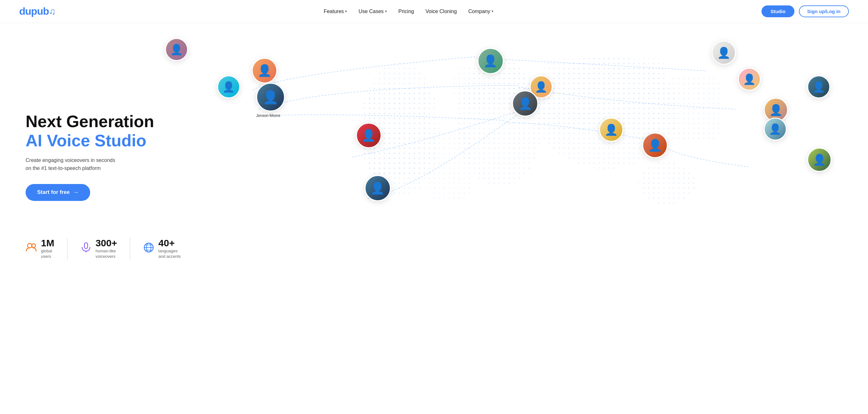 This screenshot has width=868, height=414. What do you see at coordinates (177, 49) in the screenshot?
I see `avatar-4: 👤` at bounding box center [177, 49].